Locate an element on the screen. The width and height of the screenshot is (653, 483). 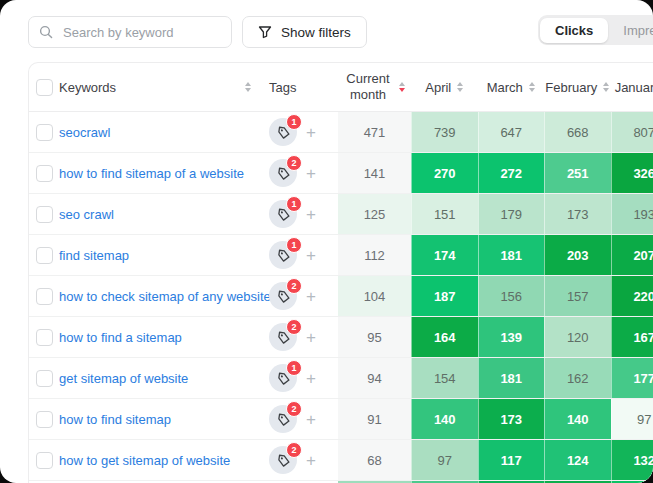
select-all-checkbox is located at coordinates (44, 88).